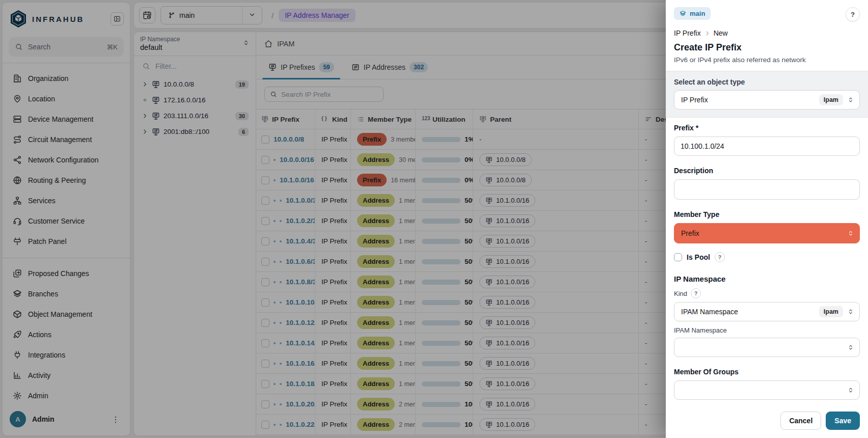 This screenshot has height=438, width=868. I want to click on is-pool-checkbox, so click(678, 257).